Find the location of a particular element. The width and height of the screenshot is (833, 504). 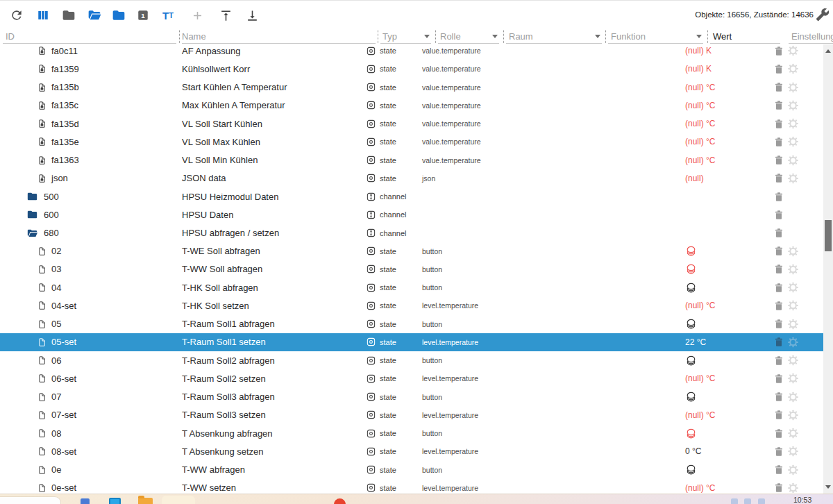

scroll-up-icon is located at coordinates (828, 51).